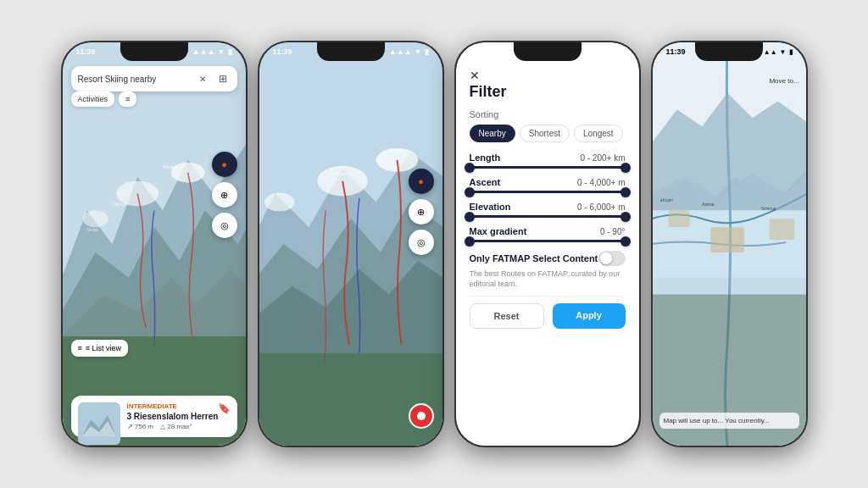 The width and height of the screenshot is (868, 488). I want to click on elevation-value: 0 - 6,000+ m, so click(601, 207).